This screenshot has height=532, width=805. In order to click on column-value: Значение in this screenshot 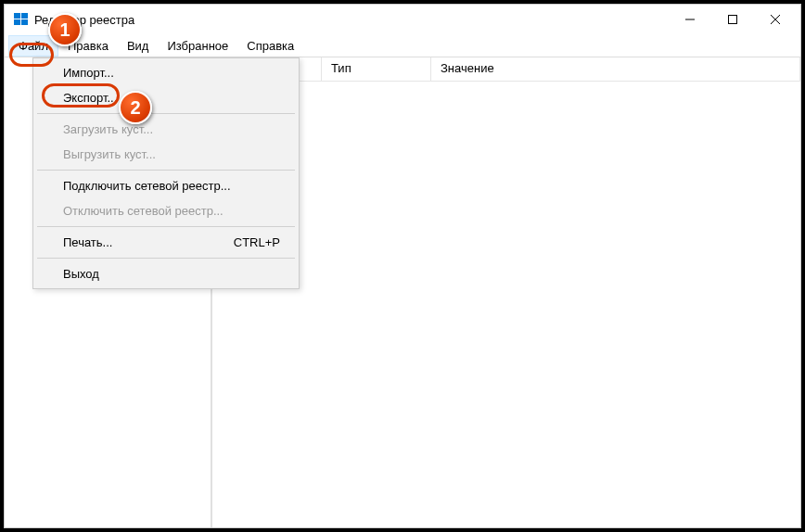, I will do `click(616, 69)`.